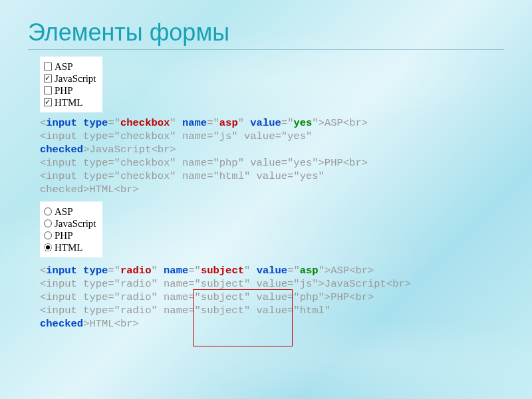 This screenshot has width=532, height=399. Describe the element at coordinates (64, 235) in the screenshot. I see `radio-label: PHP` at that location.